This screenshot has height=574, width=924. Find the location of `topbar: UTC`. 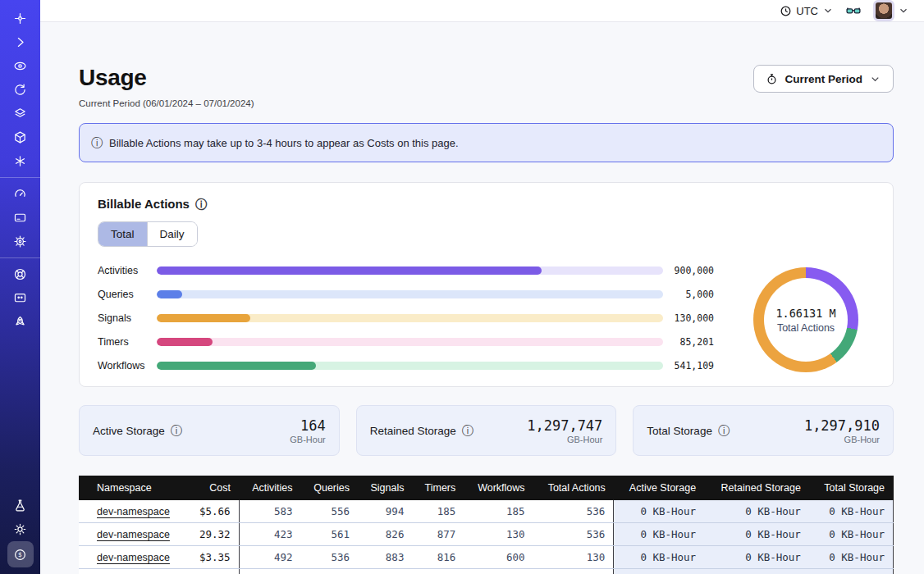

topbar: UTC is located at coordinates (483, 11).